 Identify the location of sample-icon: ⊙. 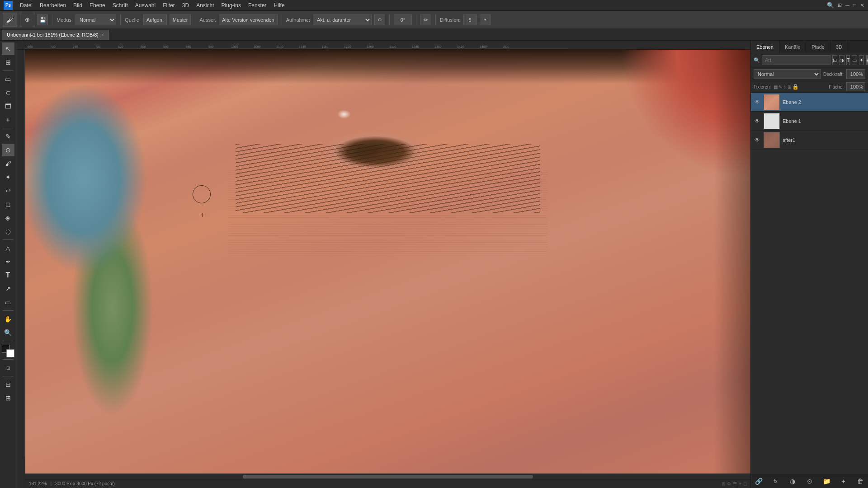
(380, 20).